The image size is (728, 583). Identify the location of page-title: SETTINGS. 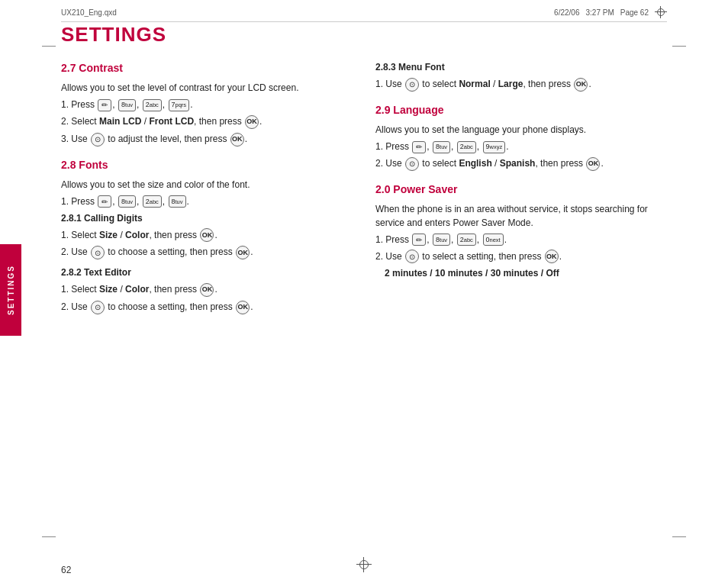
(364, 35).